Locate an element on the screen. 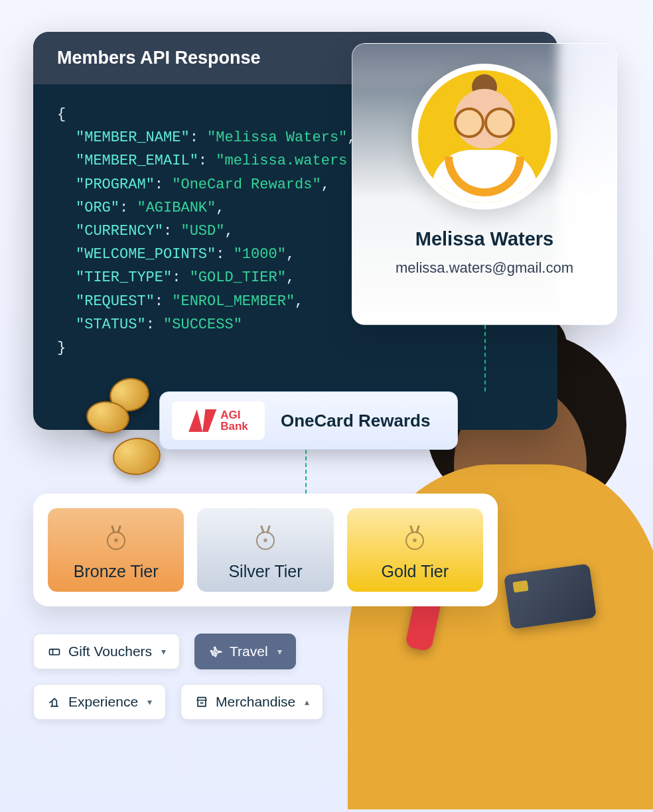 The image size is (653, 812). profile-name: Melissa Waters is located at coordinates (484, 239).